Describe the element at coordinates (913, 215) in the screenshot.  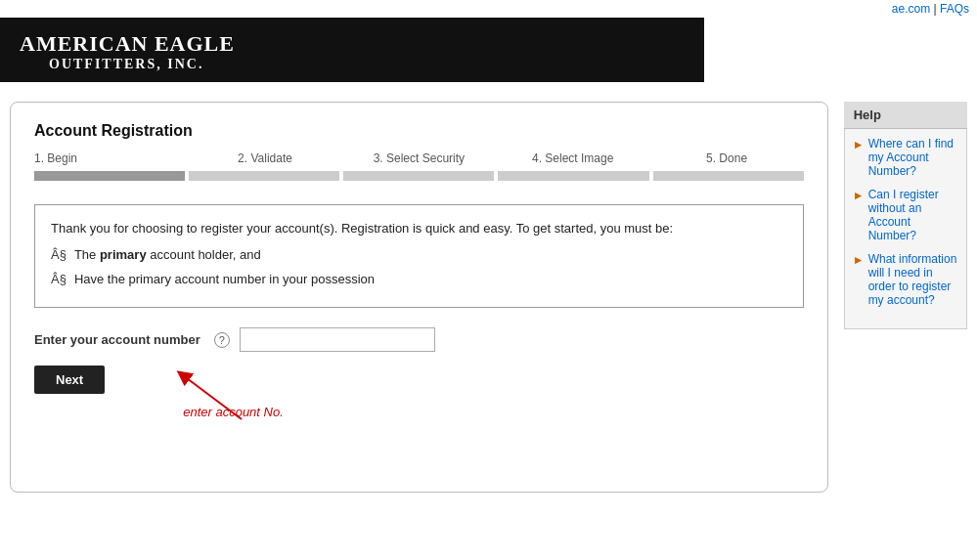
I see `help-link-text-2: Can I register without an Account Number…` at that location.